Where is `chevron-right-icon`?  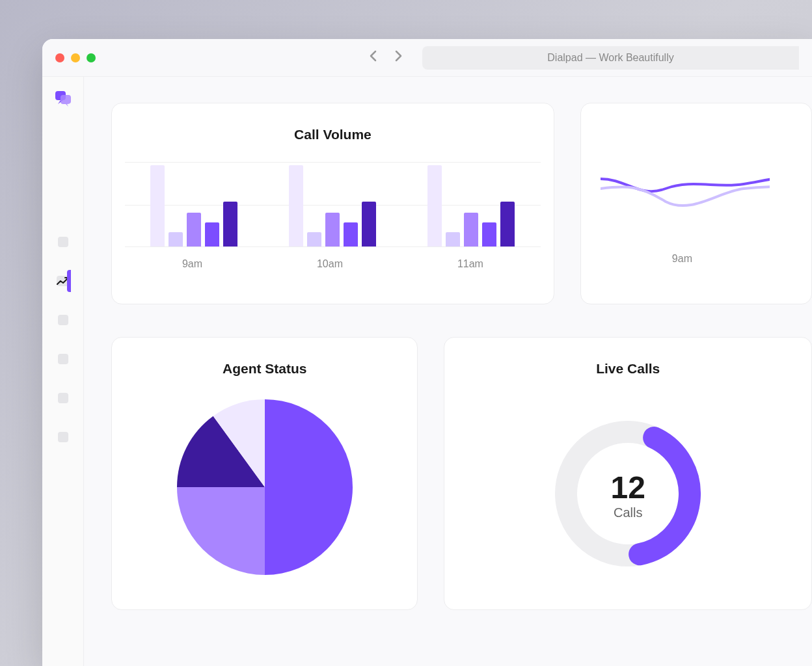 chevron-right-icon is located at coordinates (399, 56).